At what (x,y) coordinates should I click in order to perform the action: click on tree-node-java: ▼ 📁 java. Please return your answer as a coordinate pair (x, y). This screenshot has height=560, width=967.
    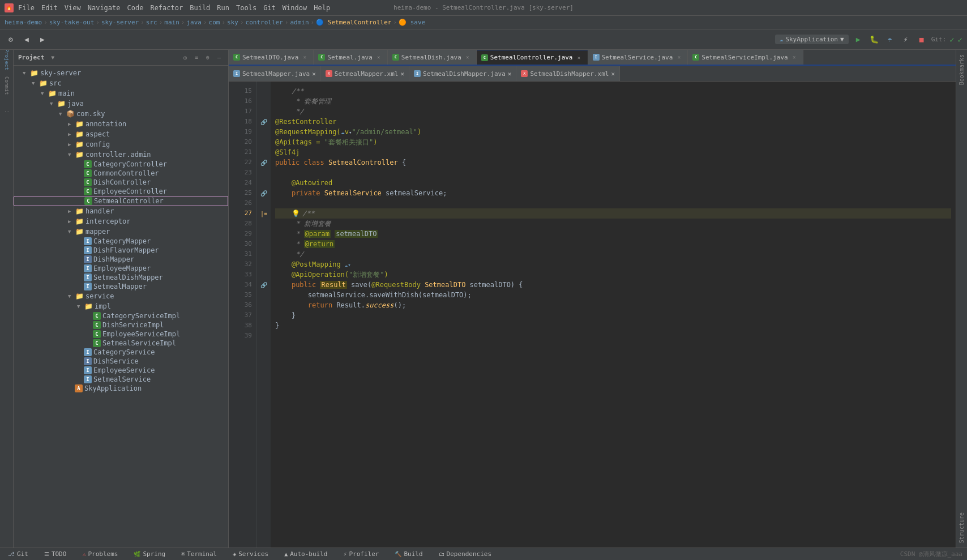
    Looking at the image, I should click on (121, 104).